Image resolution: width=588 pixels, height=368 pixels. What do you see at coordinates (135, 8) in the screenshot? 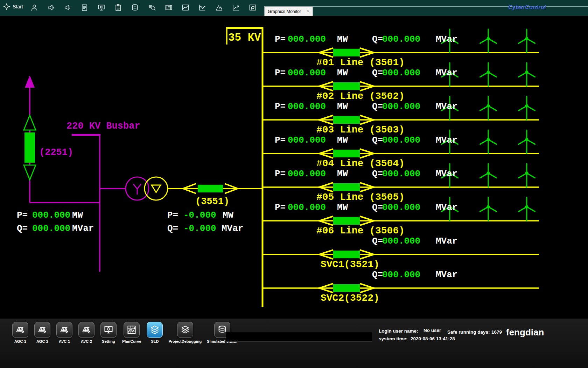
I see `database-toolbar-button` at bounding box center [135, 8].